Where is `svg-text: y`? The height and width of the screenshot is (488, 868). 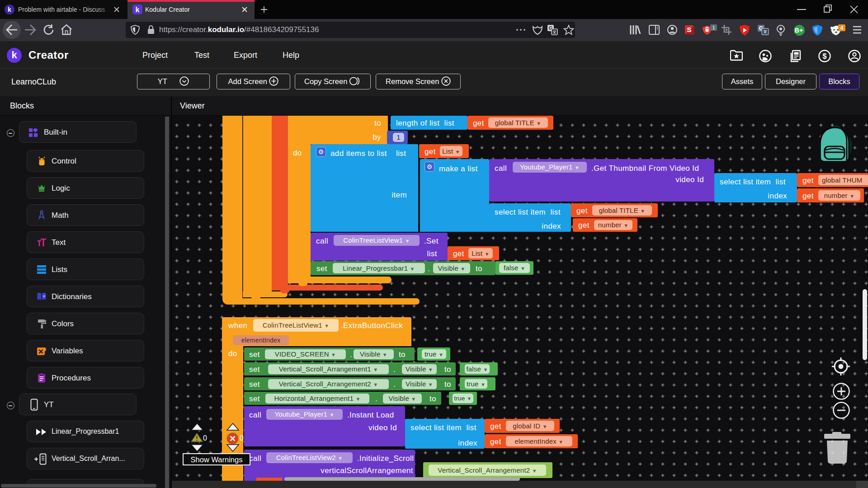 svg-text: y is located at coordinates (45, 349).